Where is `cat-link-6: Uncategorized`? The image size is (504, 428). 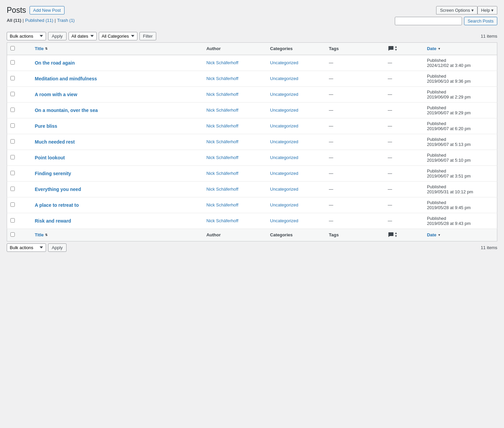
cat-link-6: Uncategorized is located at coordinates (284, 157).